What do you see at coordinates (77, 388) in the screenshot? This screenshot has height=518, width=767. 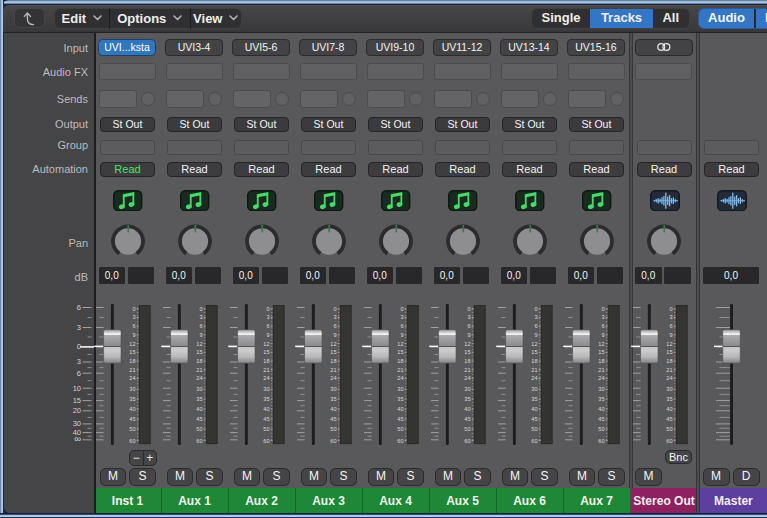 I see `svg-text: 10` at bounding box center [77, 388].